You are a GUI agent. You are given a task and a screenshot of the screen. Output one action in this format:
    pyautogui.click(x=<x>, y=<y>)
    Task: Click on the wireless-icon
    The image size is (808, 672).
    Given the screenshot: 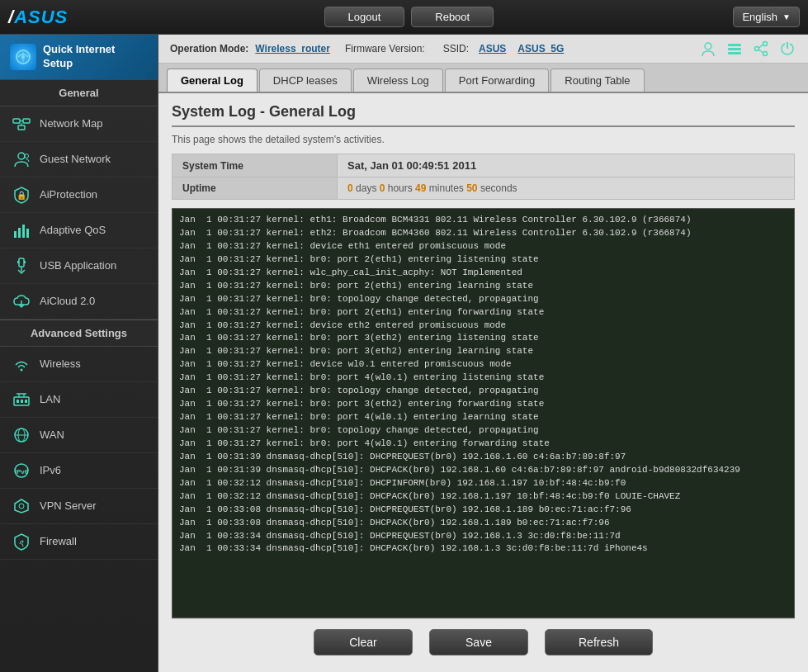 What is the action you would take?
    pyautogui.click(x=21, y=364)
    